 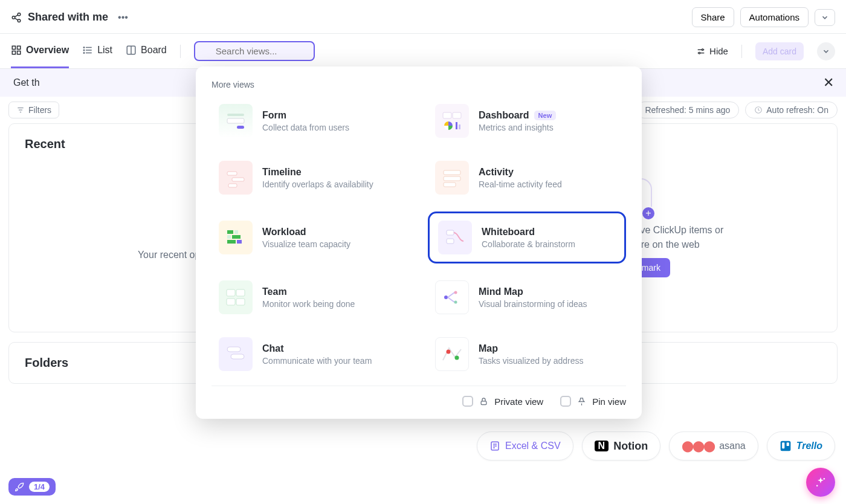 What do you see at coordinates (311, 237) in the screenshot?
I see `view-option-workload: Workload Visualize team capacity` at bounding box center [311, 237].